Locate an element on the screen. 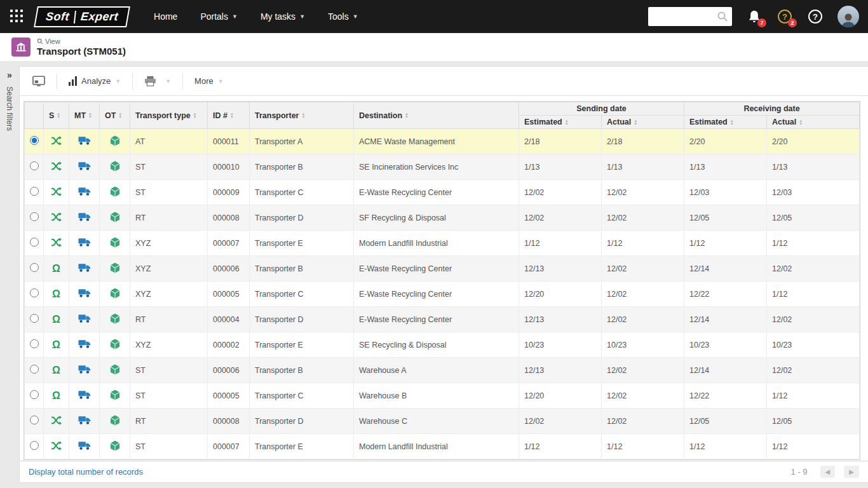 This screenshot has width=868, height=488. nav-home: Home is located at coordinates (165, 17).